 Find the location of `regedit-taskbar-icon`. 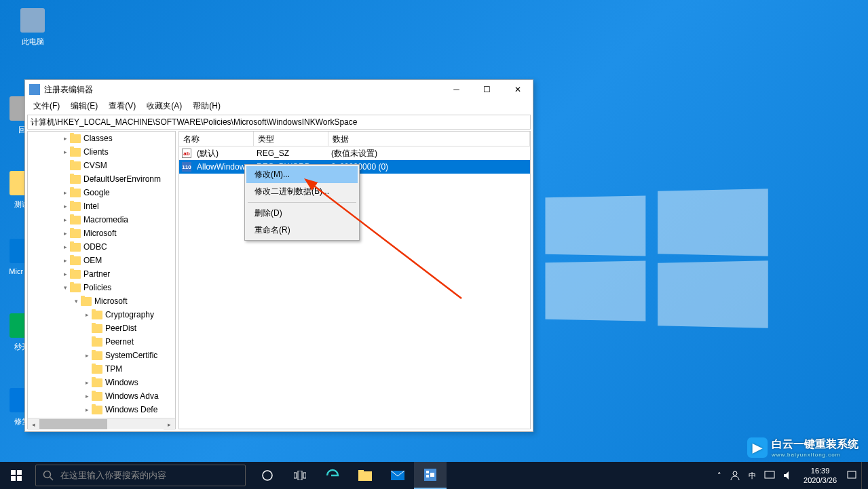

regedit-taskbar-icon is located at coordinates (430, 475).